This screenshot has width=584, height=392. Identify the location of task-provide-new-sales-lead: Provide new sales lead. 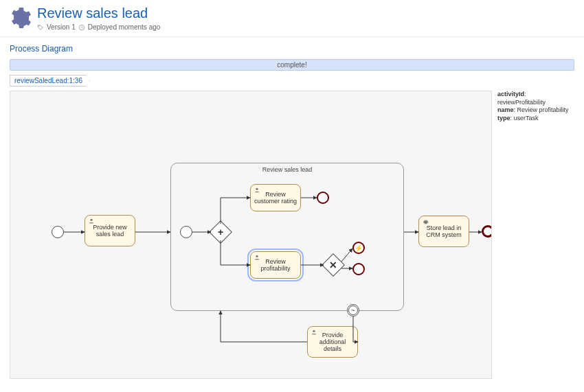
(110, 231).